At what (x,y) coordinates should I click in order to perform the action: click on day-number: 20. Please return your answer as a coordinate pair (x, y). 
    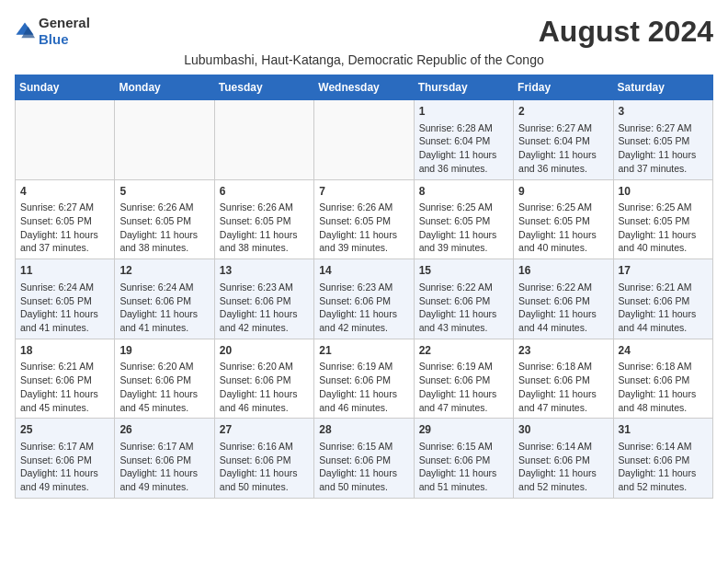
    Looking at the image, I should click on (265, 351).